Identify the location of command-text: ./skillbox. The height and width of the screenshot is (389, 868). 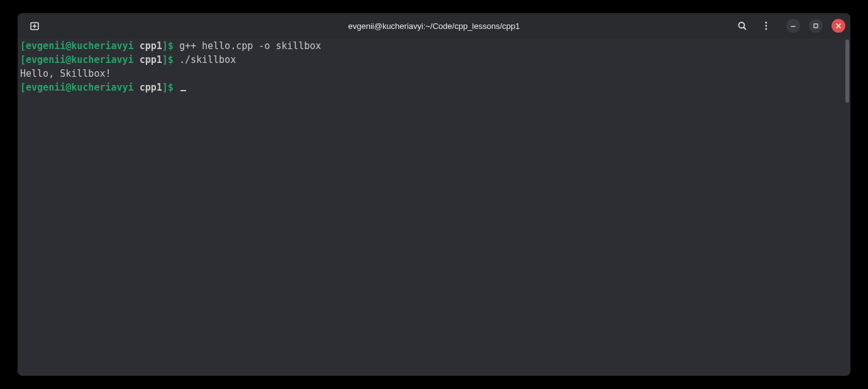
(208, 60).